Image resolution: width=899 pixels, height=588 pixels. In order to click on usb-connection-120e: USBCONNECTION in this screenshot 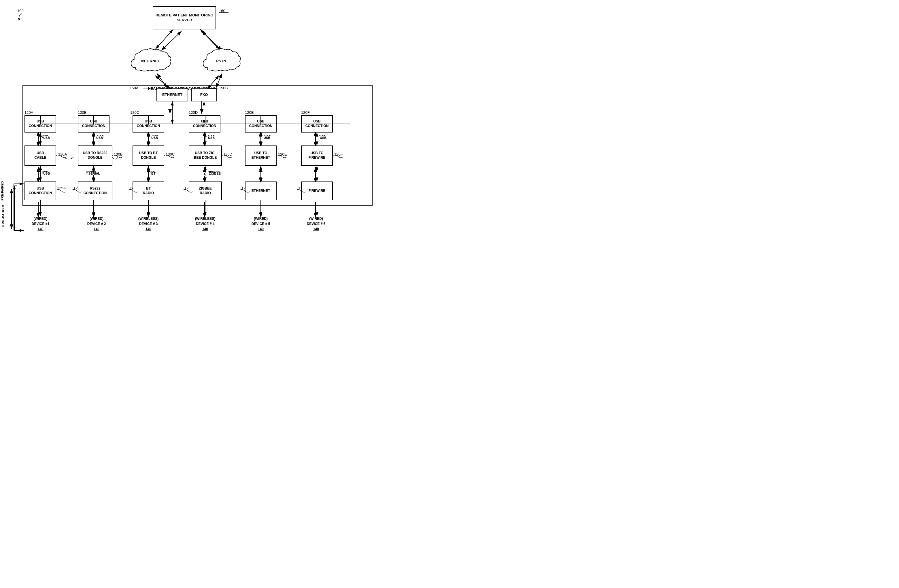, I will do `click(261, 124)`.